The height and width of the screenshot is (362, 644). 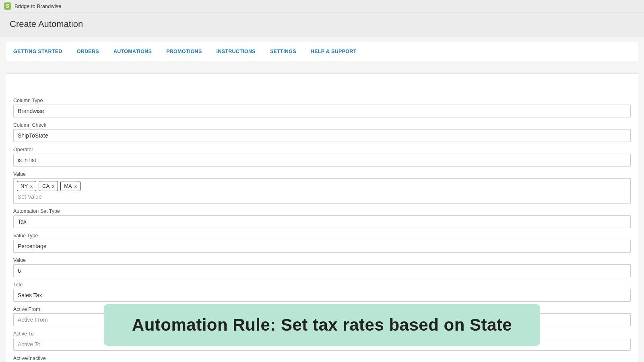 I want to click on tab-help-support: HELP & SUPPORT, so click(x=334, y=51).